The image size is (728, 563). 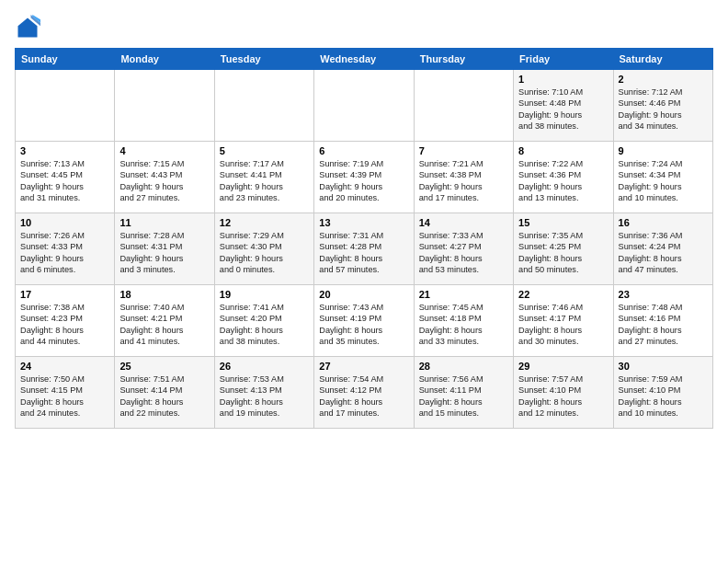 I want to click on calendar-cell: 27Sunrise: 7:54 AM Sunset: 4:12 PM Dayli…, so click(x=364, y=393).